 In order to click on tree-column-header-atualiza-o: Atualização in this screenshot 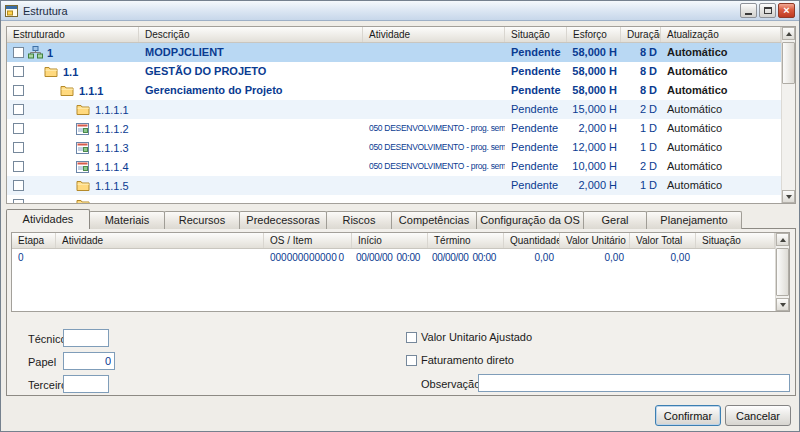, I will do `click(721, 34)`.